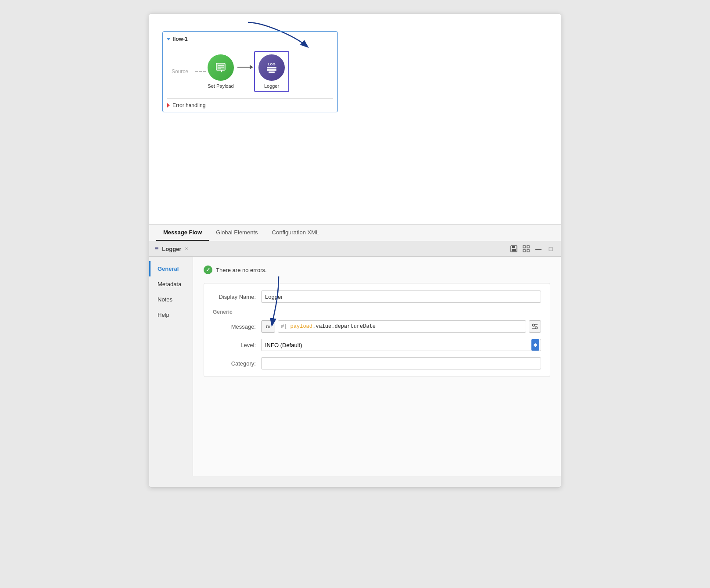 The height and width of the screenshot is (588, 710). Describe the element at coordinates (301, 326) in the screenshot. I see `code-keyword: payload` at that location.